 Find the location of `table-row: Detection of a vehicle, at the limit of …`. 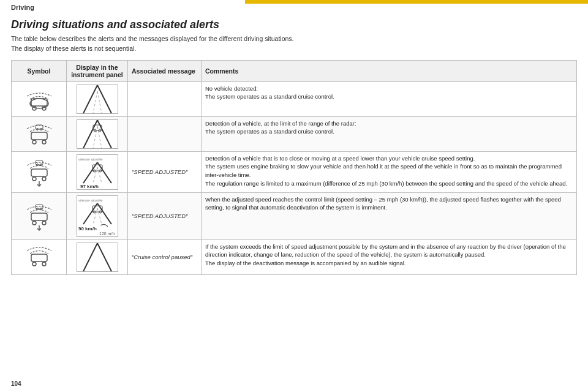

table-row: Detection of a vehicle, at the limit of … is located at coordinates (294, 134).